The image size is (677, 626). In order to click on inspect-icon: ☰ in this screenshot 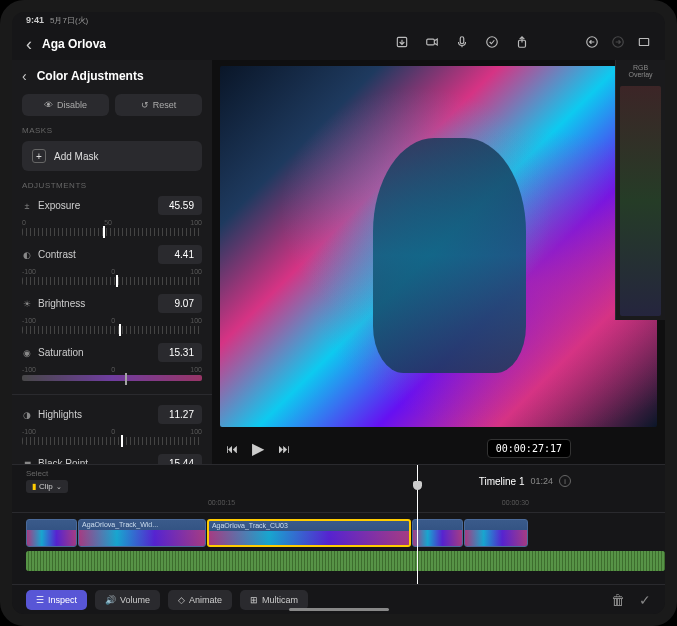, I will do `click(40, 600)`.